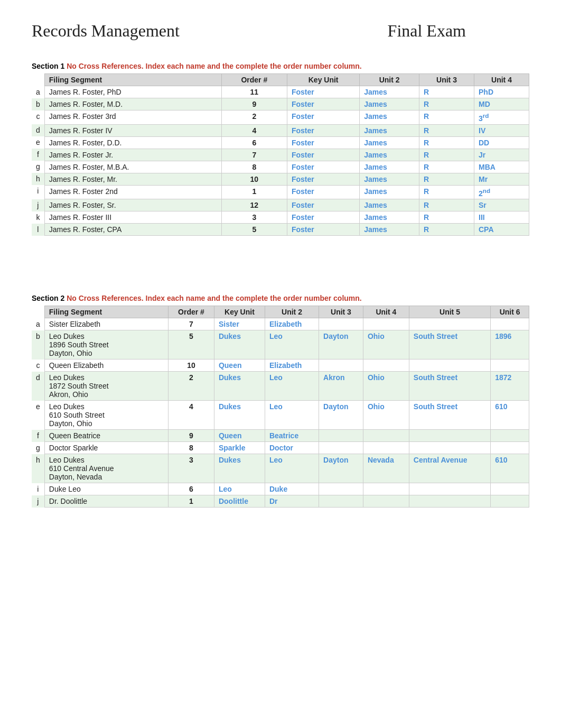 This screenshot has height=728, width=561. What do you see at coordinates (502, 117) in the screenshot?
I see `unit4-cell: 3rd` at bounding box center [502, 117].